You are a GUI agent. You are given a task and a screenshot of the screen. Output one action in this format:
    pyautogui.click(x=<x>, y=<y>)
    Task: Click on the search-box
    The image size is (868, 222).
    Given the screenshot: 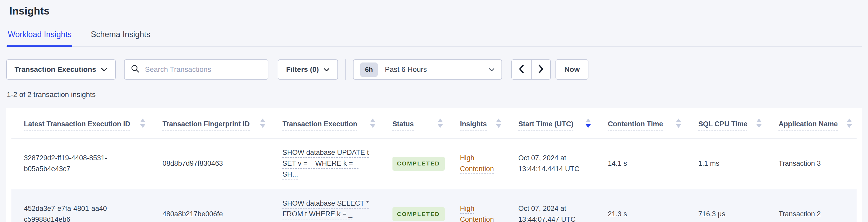 What is the action you would take?
    pyautogui.click(x=196, y=69)
    